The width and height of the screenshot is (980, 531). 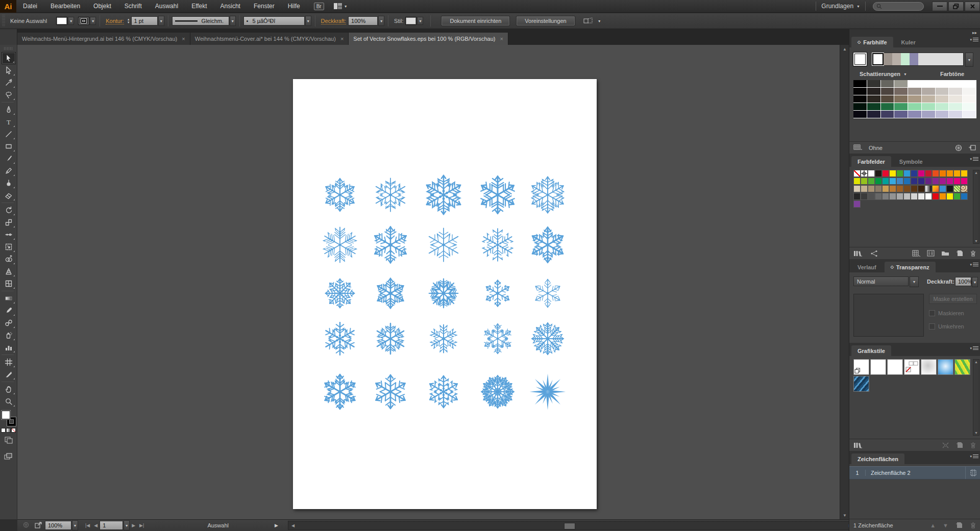 What do you see at coordinates (916, 473) in the screenshot?
I see `artboard-name: Zeichenfläche 2` at bounding box center [916, 473].